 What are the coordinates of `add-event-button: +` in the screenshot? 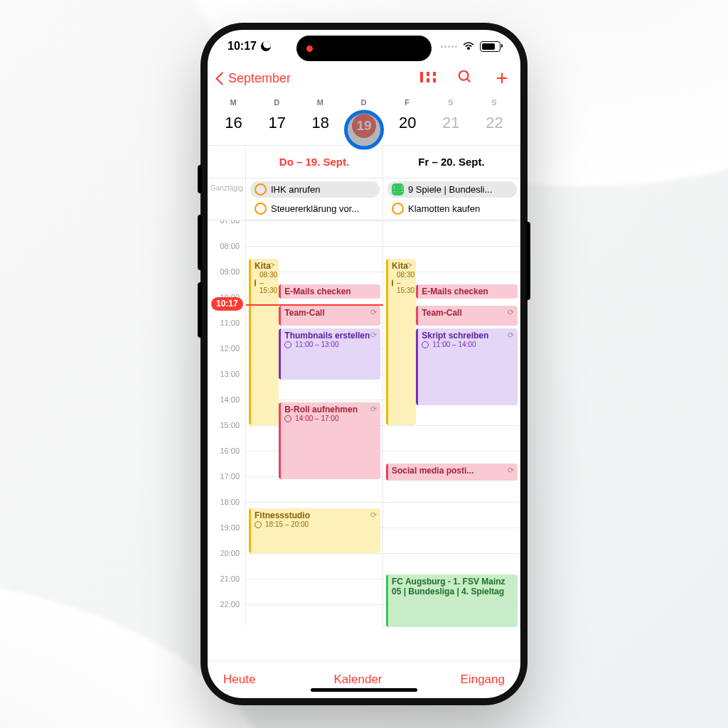 It's located at (502, 78).